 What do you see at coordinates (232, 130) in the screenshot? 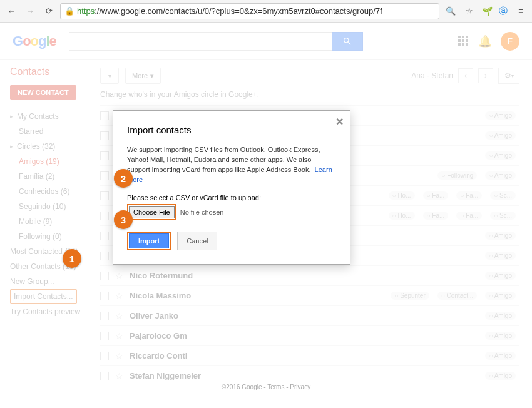
I see `dialog-title: Import contacts` at bounding box center [232, 130].